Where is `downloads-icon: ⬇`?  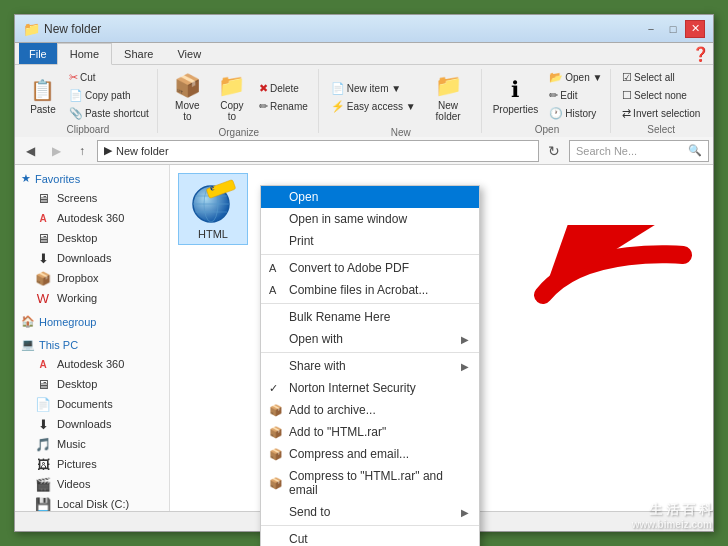 downloads-icon: ⬇ is located at coordinates (43, 258).